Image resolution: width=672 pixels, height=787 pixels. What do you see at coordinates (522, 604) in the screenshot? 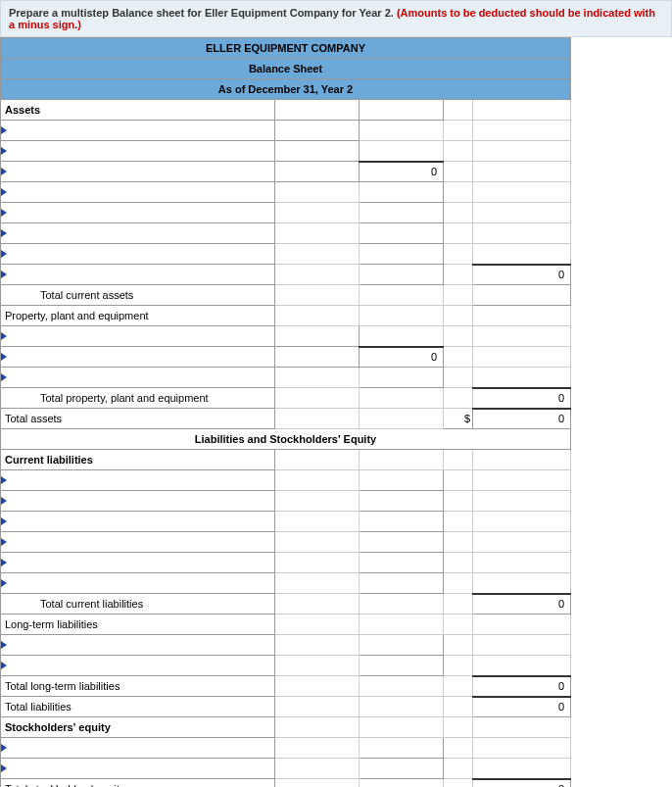
I see `total-cur-liab-value: 0` at bounding box center [522, 604].